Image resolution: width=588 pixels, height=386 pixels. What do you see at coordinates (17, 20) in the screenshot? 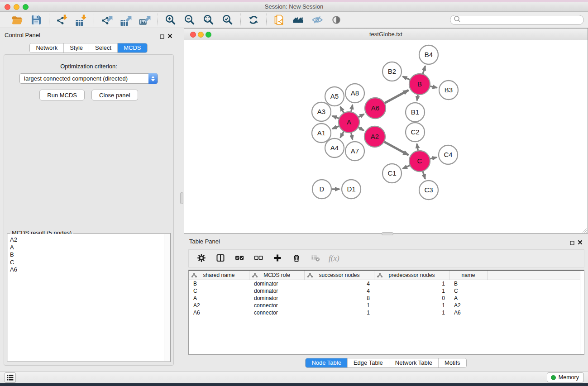
I see `open-session-button` at bounding box center [17, 20].